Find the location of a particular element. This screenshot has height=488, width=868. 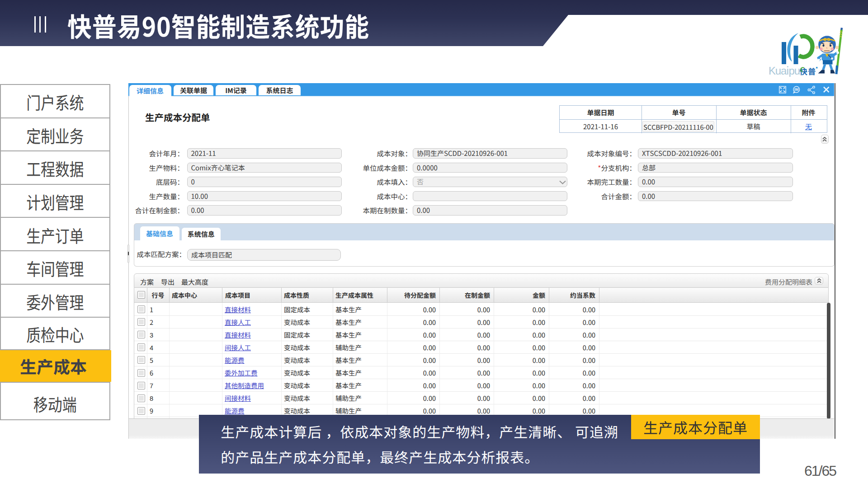

svg-text: IM is located at coordinates (797, 89).